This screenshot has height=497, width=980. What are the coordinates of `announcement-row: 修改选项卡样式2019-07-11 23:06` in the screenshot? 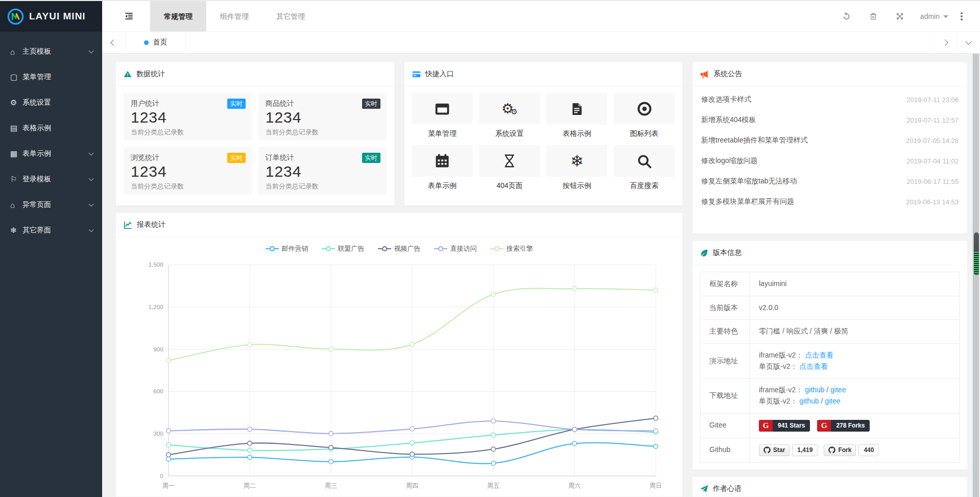 It's located at (830, 100).